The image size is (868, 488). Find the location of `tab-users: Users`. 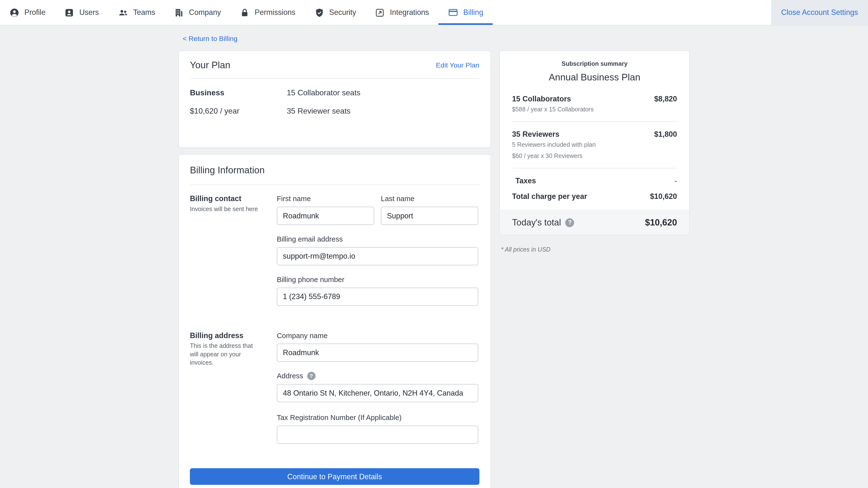

tab-users: Users is located at coordinates (82, 12).